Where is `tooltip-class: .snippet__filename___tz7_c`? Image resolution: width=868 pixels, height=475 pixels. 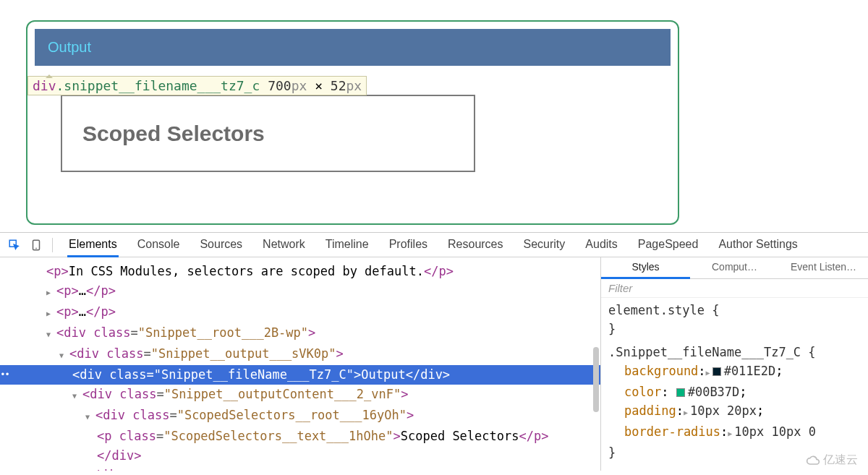 tooltip-class: .snippet__filename___tz7_c is located at coordinates (158, 85).